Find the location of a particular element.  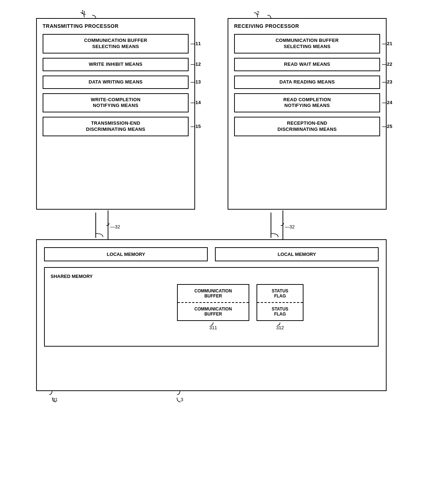

local-memory-left: LOCAL MEMORY is located at coordinates (126, 254).